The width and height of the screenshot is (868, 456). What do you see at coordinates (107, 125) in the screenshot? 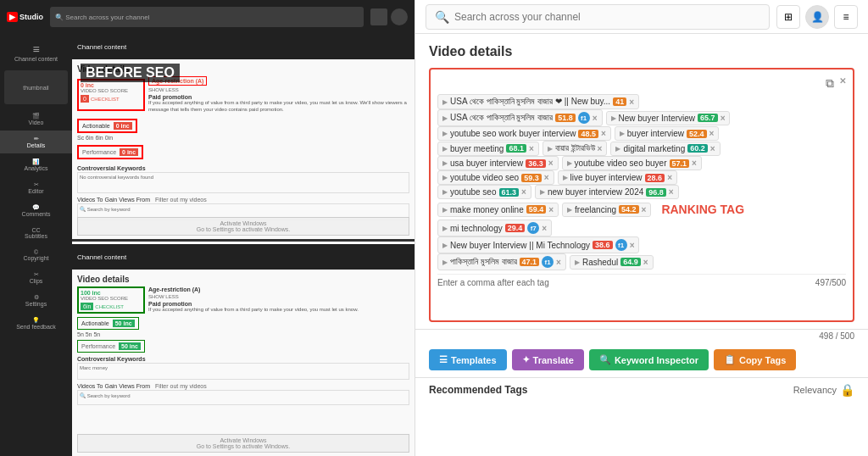
I see `before-actionable-box: Actionable 0 inc` at bounding box center [107, 125].